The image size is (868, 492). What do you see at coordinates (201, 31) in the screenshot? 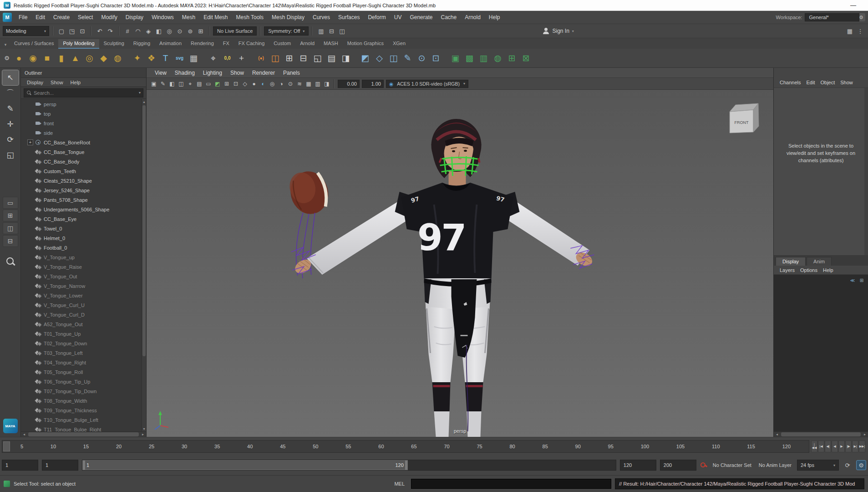
I see `snap-view-plane-icon: ⊞` at bounding box center [201, 31].